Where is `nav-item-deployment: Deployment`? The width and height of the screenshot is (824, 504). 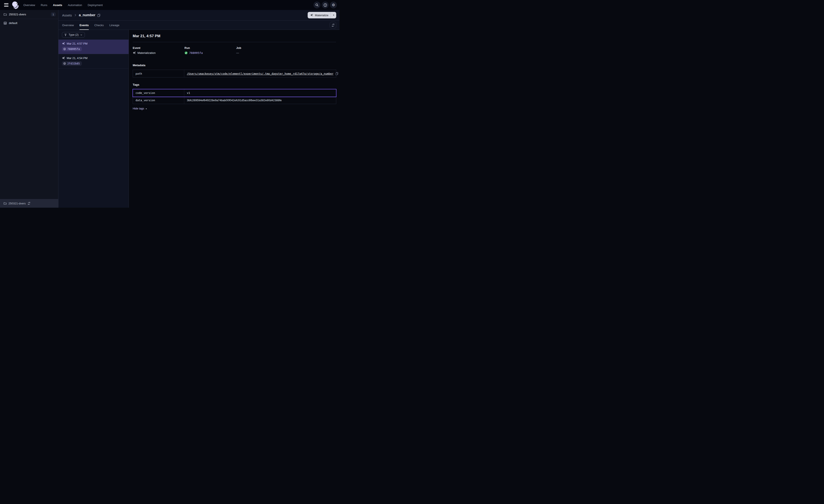
nav-item-deployment: Deployment is located at coordinates (95, 5).